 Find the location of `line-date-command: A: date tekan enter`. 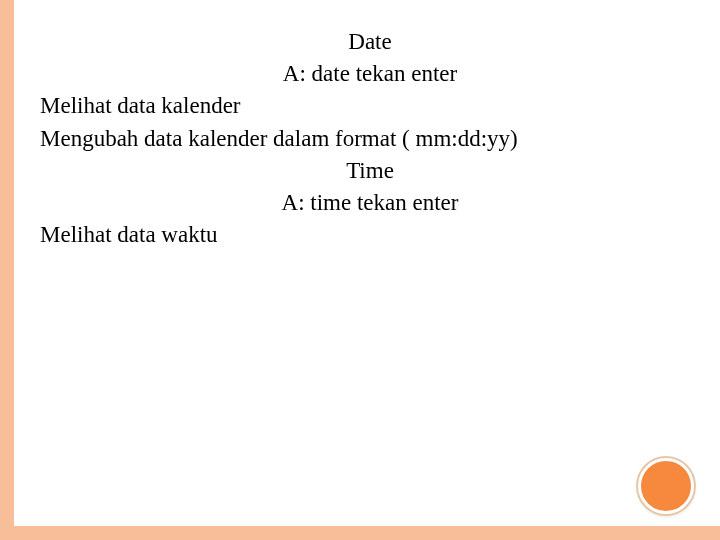

line-date-command: A: date tekan enter is located at coordinates (370, 74).